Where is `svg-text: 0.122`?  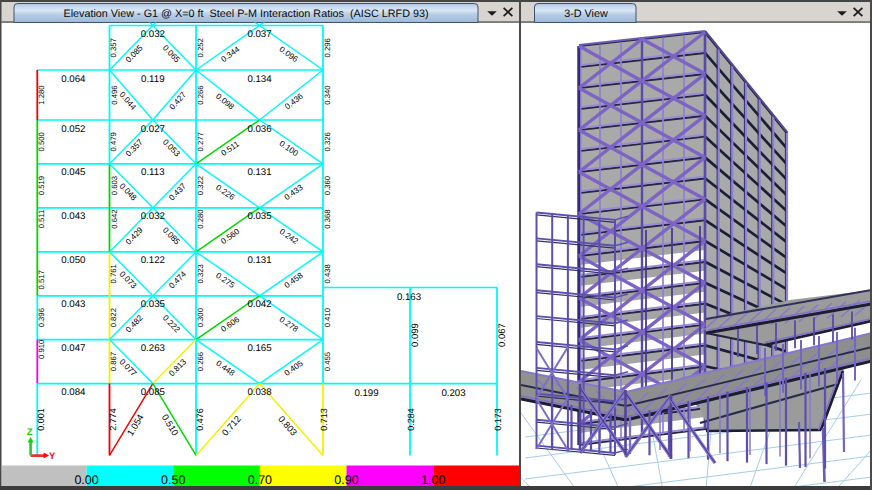 svg-text: 0.122 is located at coordinates (153, 260).